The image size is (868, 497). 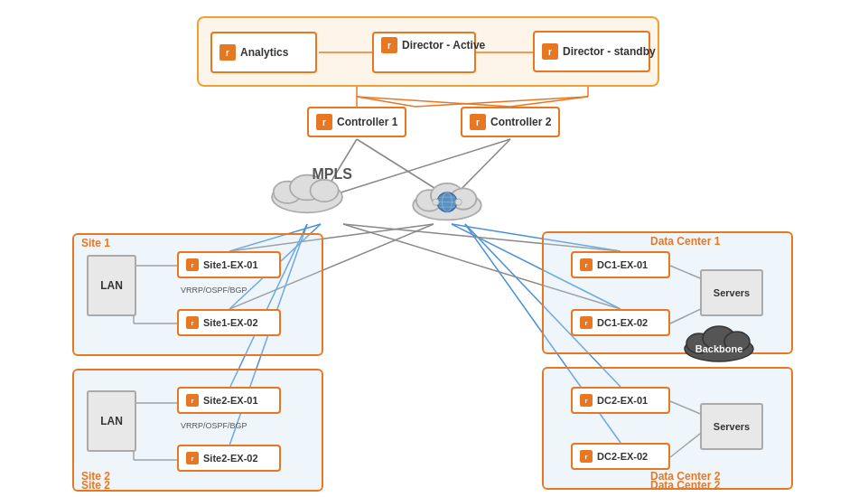 What do you see at coordinates (229, 323) in the screenshot?
I see `site1-ex02-node: r Site1-EX-02` at bounding box center [229, 323].